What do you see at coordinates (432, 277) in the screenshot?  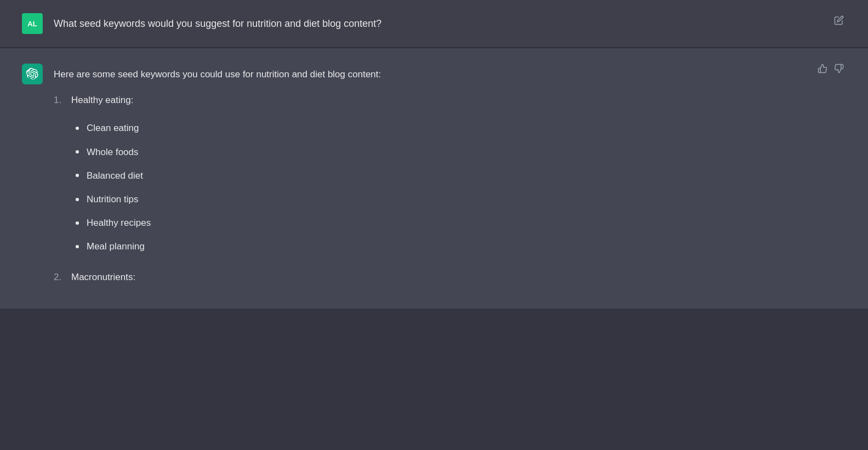 I see `section-2-header: 2. Macronutrients:` at bounding box center [432, 277].